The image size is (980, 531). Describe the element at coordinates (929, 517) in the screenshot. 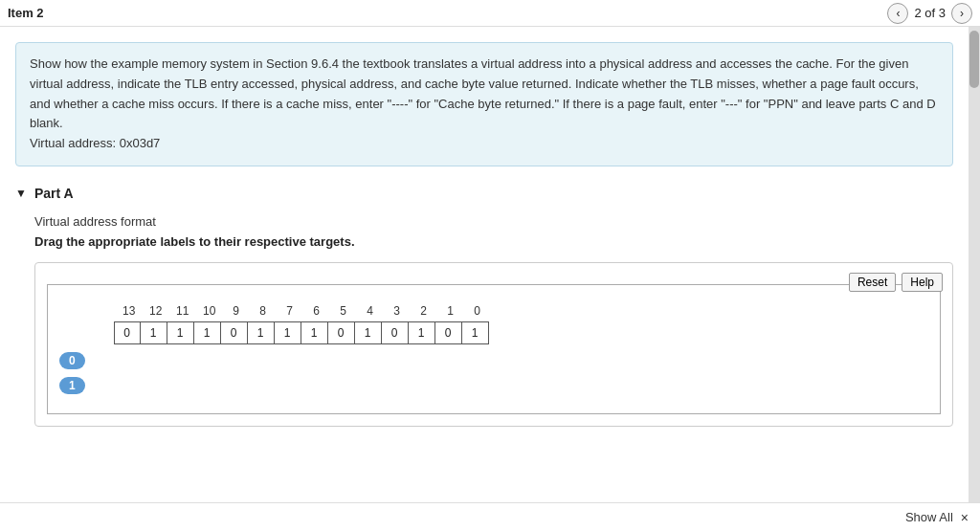

I see `show-all-button: Show All` at that location.